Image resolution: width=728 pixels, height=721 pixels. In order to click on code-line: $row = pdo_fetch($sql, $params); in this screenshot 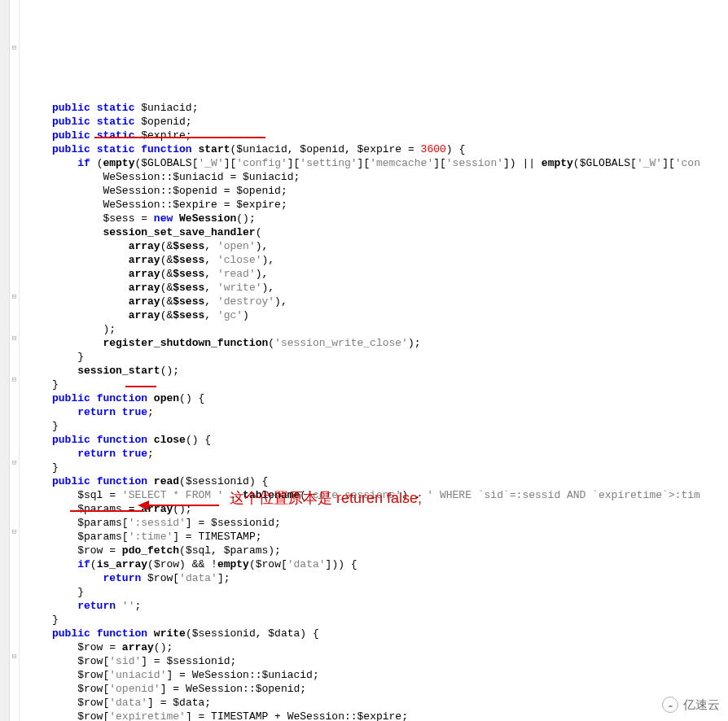, I will do `click(377, 550)`.